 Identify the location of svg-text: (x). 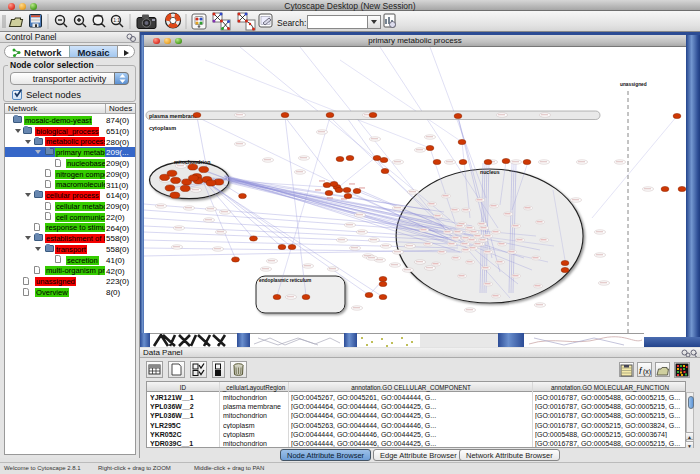
(647, 372).